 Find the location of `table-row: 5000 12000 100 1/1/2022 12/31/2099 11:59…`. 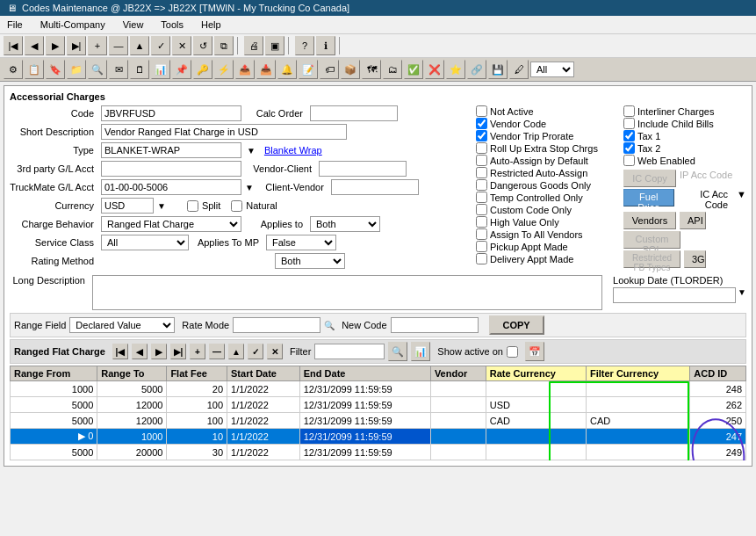

table-row: 5000 12000 100 1/1/2022 12/31/2099 11:59… is located at coordinates (378, 405).